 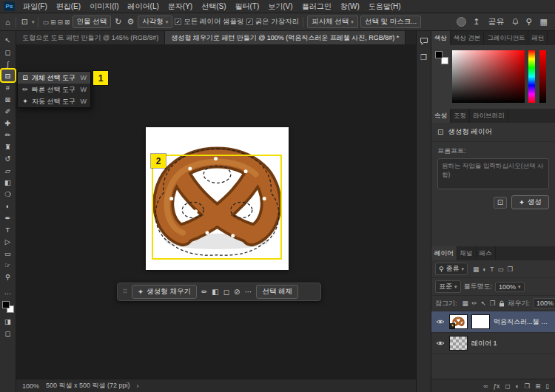 What do you see at coordinates (465, 303) in the screenshot?
I see `lock-transparency-icon: ▦` at bounding box center [465, 303].